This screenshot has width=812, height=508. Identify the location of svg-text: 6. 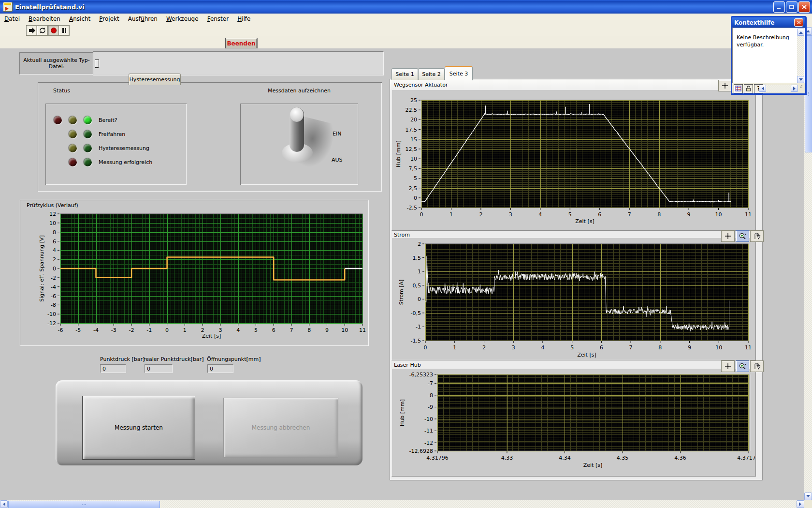
(599, 215).